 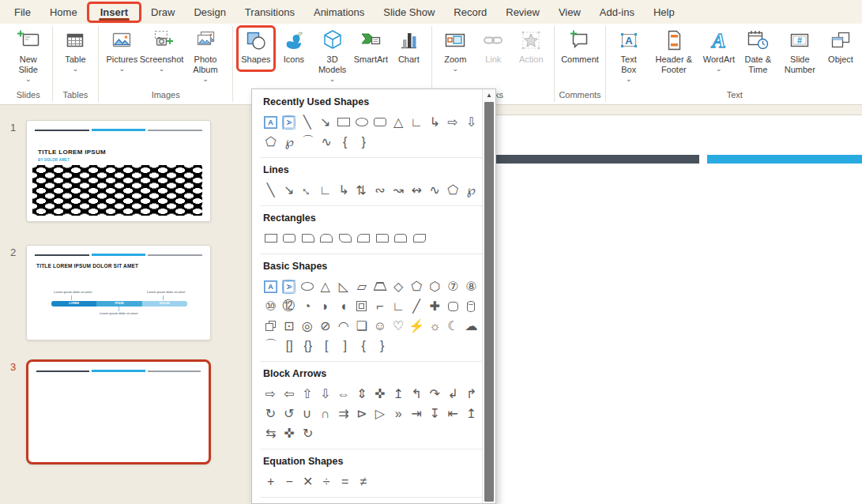 What do you see at coordinates (417, 286) in the screenshot?
I see `regular-pentagon-shape: ⬠` at bounding box center [417, 286].